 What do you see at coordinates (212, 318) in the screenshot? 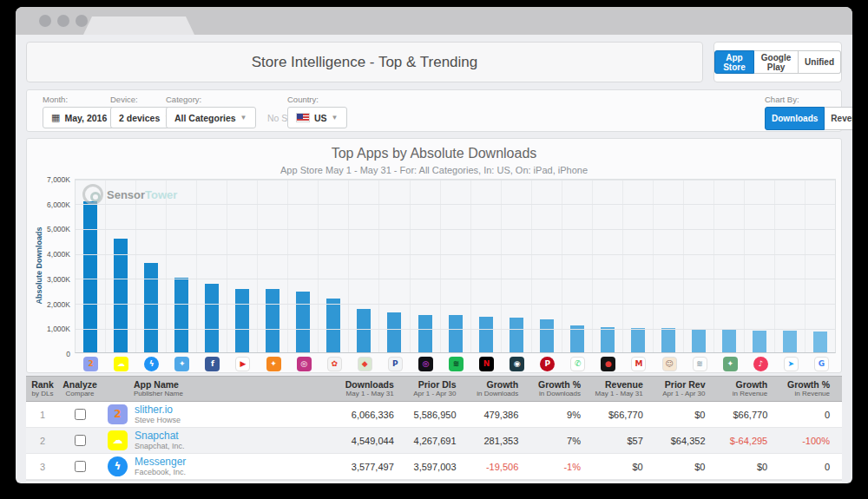
I see `bar-facebook` at bounding box center [212, 318].